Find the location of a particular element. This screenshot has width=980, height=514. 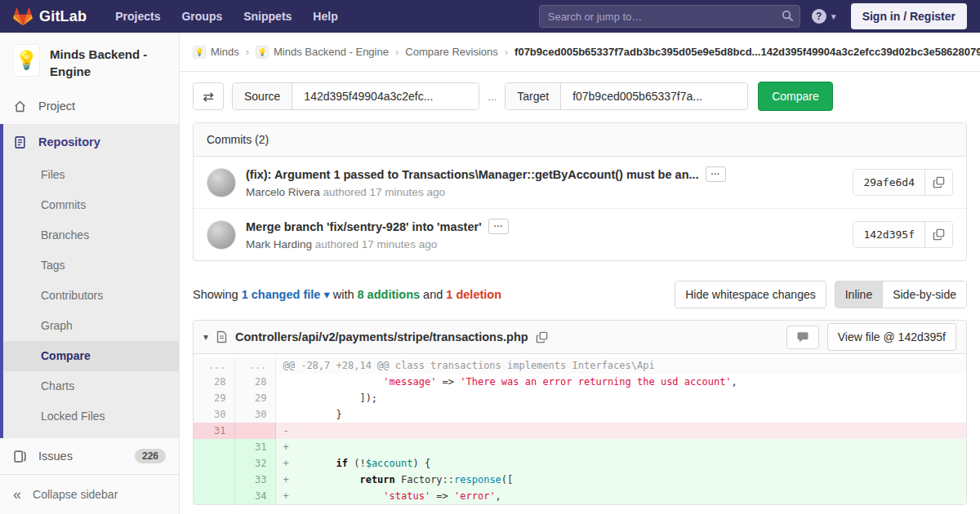

side-by-side-view-button: Side-by-side is located at coordinates (924, 295).